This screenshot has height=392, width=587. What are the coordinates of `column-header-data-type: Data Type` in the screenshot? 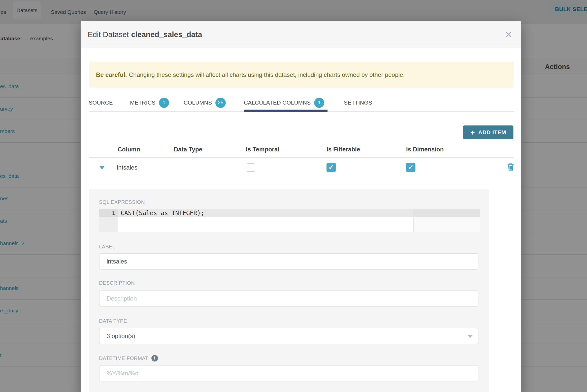 It's located at (188, 149).